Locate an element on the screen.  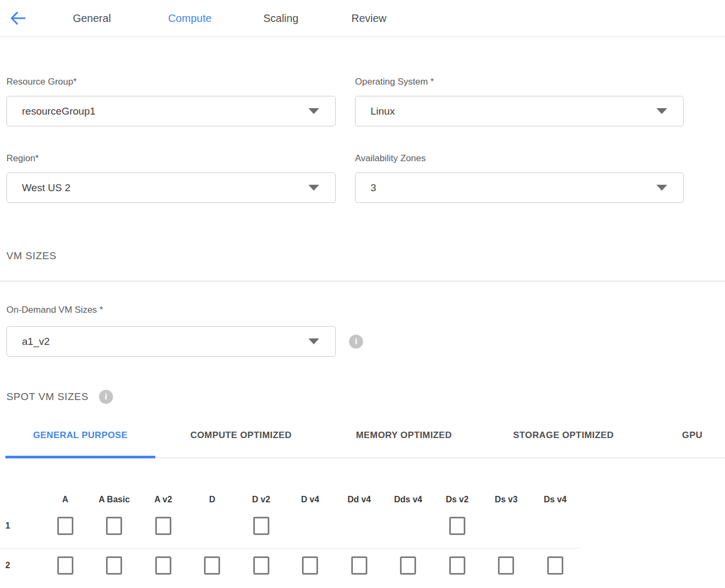
region-select: West US 2 is located at coordinates (171, 187).